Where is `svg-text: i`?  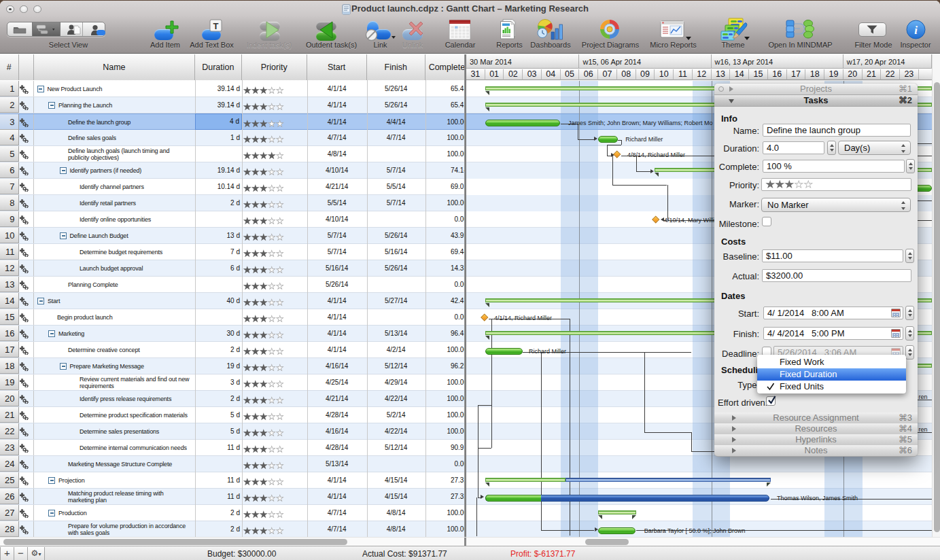 svg-text: i is located at coordinates (916, 30).